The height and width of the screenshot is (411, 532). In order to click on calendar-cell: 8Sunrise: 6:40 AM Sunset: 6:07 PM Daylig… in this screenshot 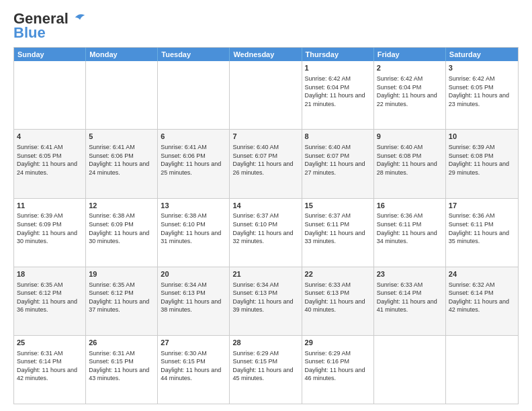, I will do `click(339, 164)`.